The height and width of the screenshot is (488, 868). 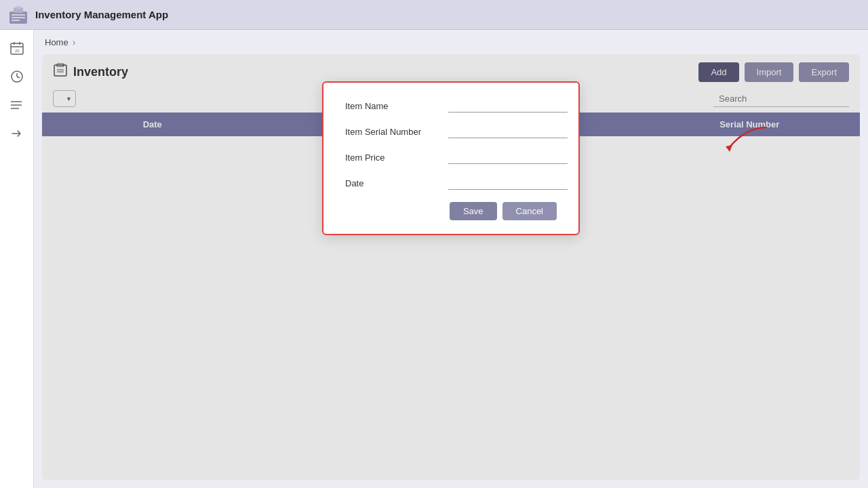 What do you see at coordinates (434, 15) in the screenshot?
I see `title-bar: Inventory Management App` at bounding box center [434, 15].